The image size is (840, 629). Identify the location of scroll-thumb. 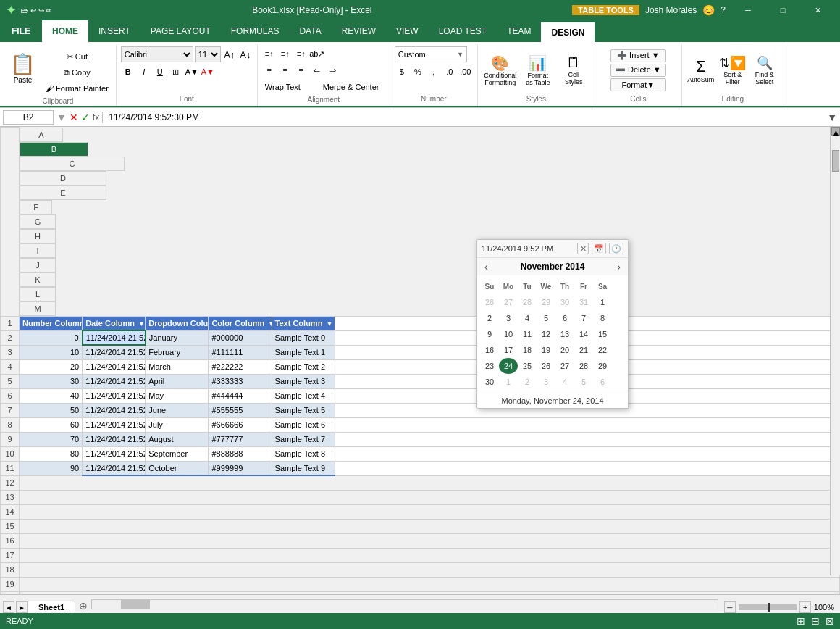
(836, 161).